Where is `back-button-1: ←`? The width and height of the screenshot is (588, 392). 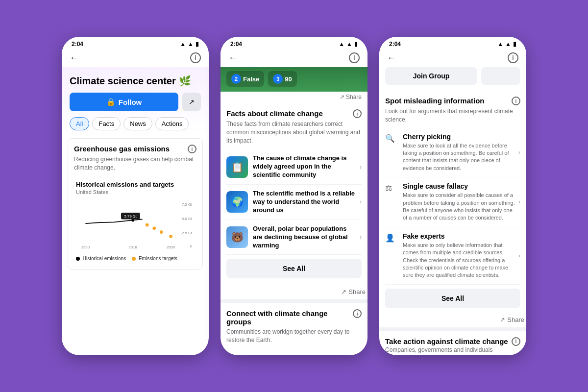
back-button-1: ← is located at coordinates (74, 58).